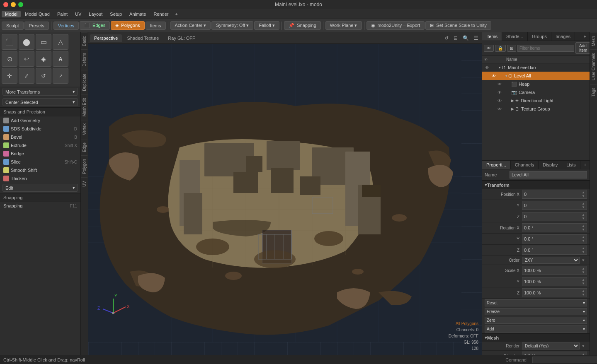  Describe the element at coordinates (116, 14) in the screenshot. I see `menu-setup: Setup` at that location.